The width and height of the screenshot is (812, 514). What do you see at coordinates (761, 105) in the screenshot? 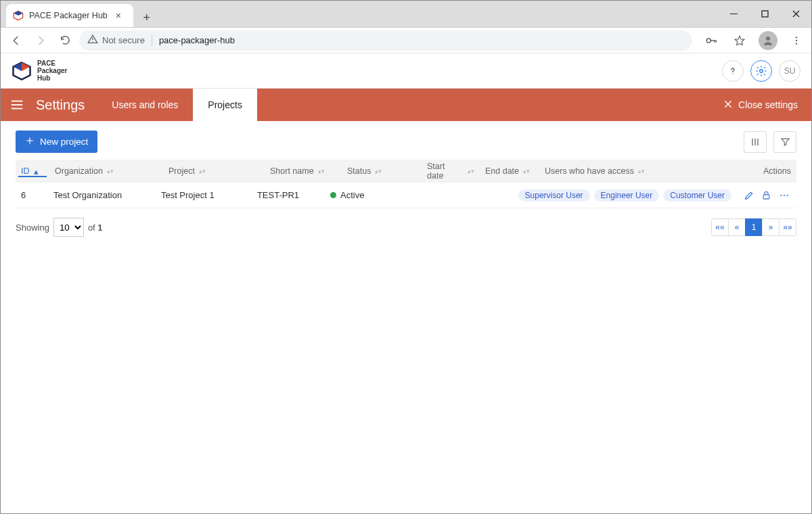
I see `close-settings-button: Close settings` at bounding box center [761, 105].